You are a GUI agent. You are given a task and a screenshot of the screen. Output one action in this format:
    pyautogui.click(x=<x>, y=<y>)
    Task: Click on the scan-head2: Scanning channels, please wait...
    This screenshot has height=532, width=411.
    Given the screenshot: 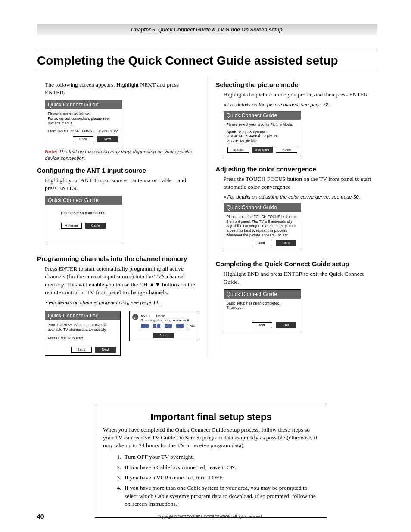 What is the action you would take?
    pyautogui.click(x=166, y=320)
    